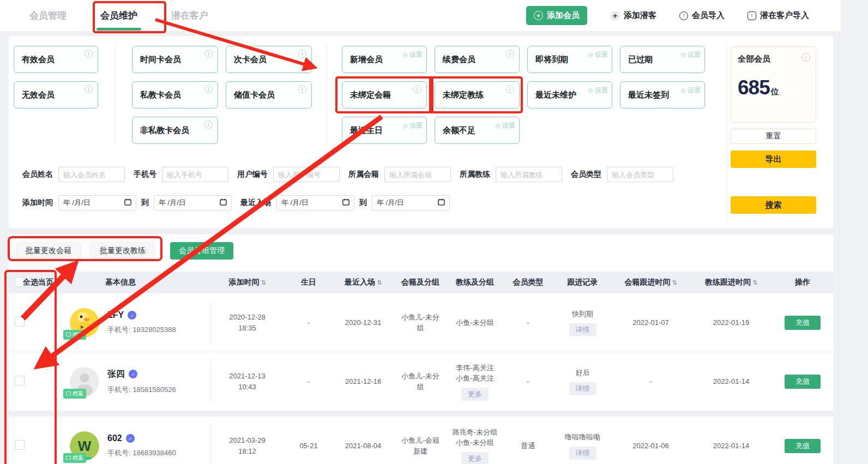 This screenshot has height=464, width=868. I want to click on add-member-button: + 添加会员, so click(557, 15).